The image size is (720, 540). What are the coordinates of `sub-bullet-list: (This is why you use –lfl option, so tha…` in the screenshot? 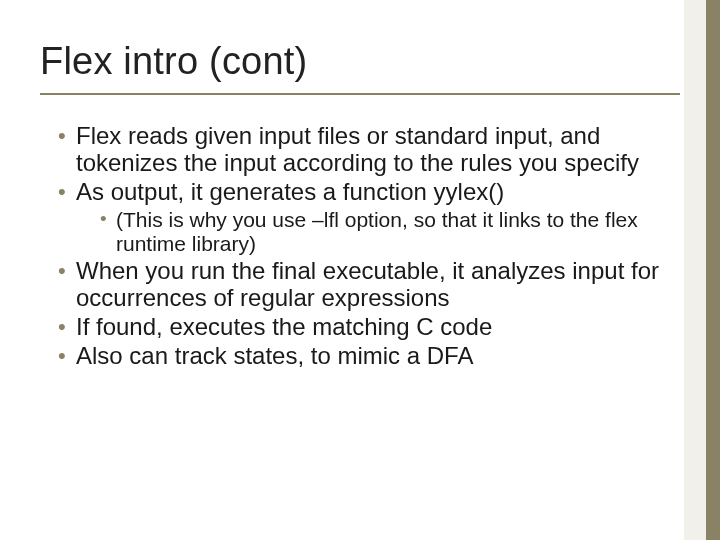 It's located at (368, 232).